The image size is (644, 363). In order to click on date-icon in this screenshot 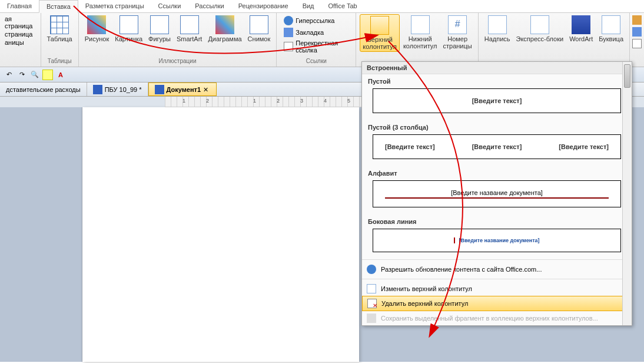, I will do `click(637, 32)`.